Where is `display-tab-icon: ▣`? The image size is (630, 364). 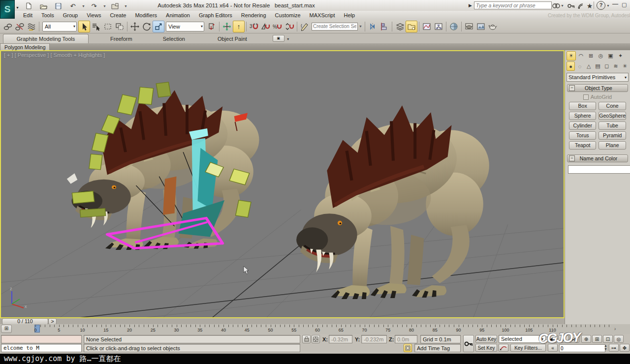
display-tab-icon: ▣ is located at coordinates (610, 56).